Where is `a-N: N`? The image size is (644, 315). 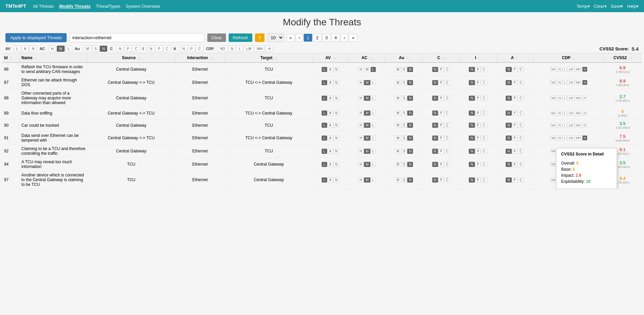
a-N: N is located at coordinates (184, 49).